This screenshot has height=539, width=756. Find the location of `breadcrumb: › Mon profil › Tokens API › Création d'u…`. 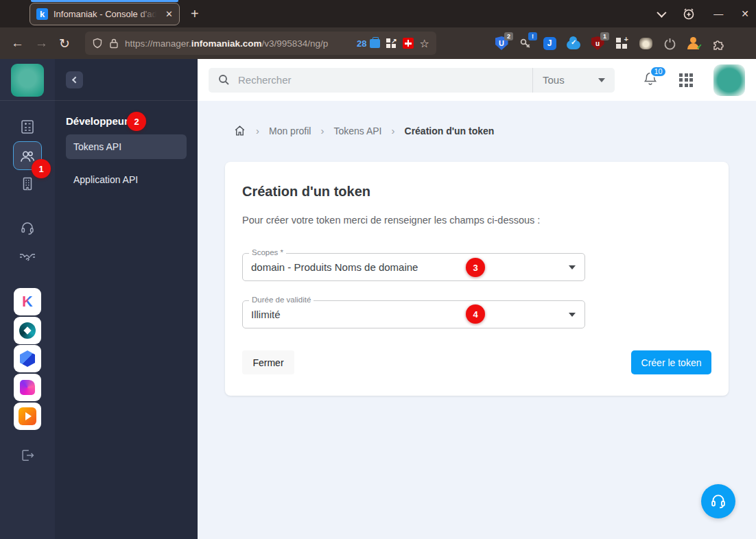

breadcrumb: › Mon profil › Tokens API › Création d'u… is located at coordinates (364, 130).